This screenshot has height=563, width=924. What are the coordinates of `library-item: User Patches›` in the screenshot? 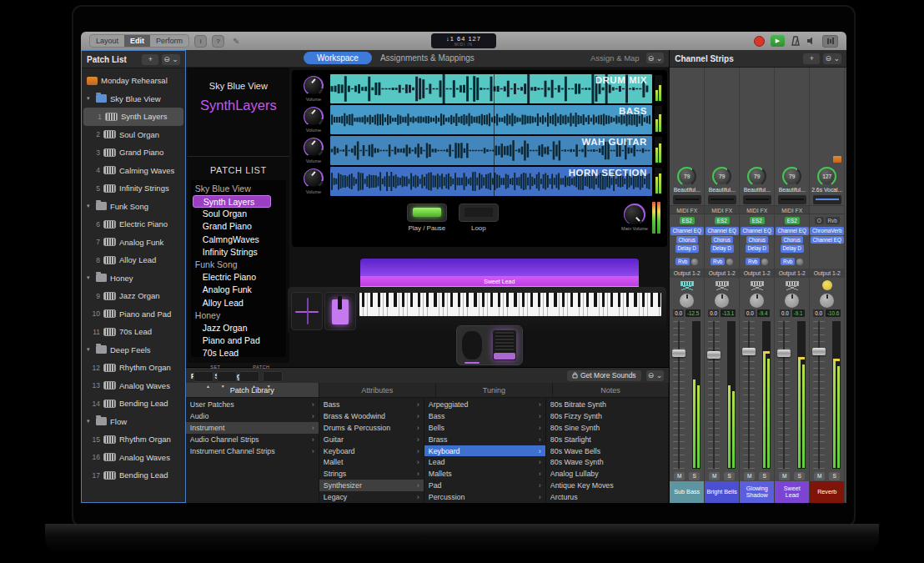 It's located at (252, 405).